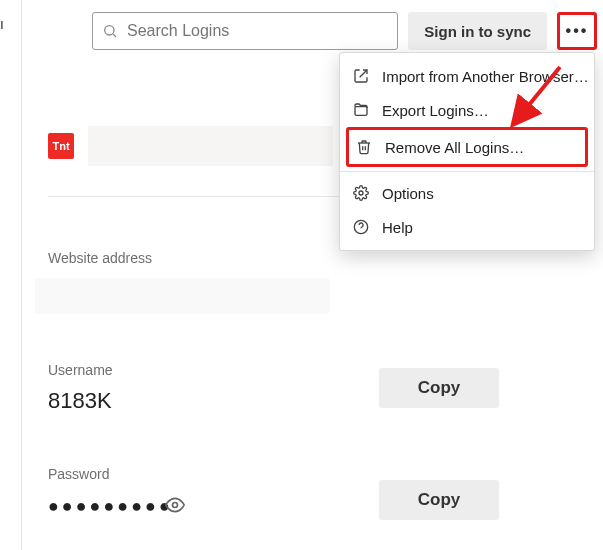 This screenshot has width=603, height=550. Describe the element at coordinates (110, 506) in the screenshot. I see `password-value-masked: ●●●●●●●●●` at that location.